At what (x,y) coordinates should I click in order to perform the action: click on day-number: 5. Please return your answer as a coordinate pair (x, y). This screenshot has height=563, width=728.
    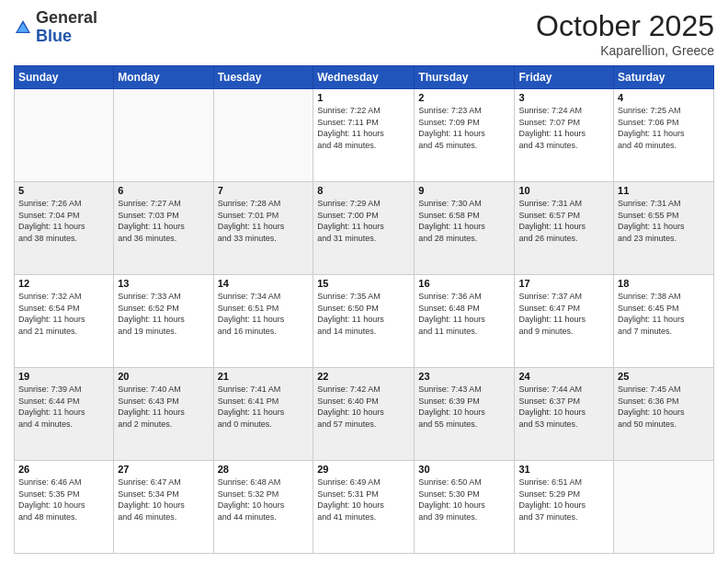
    Looking at the image, I should click on (64, 190).